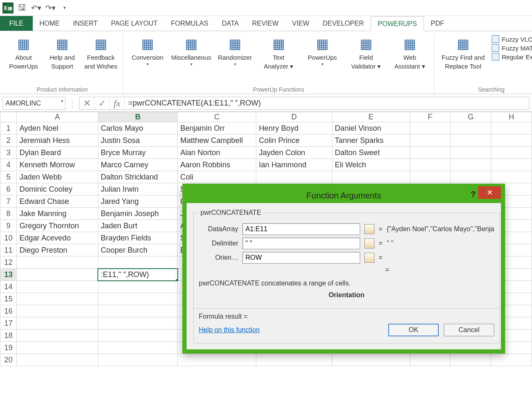 The width and height of the screenshot is (532, 404). Describe the element at coordinates (138, 129) in the screenshot. I see `cell-B1: Carlos Mayo` at that location.